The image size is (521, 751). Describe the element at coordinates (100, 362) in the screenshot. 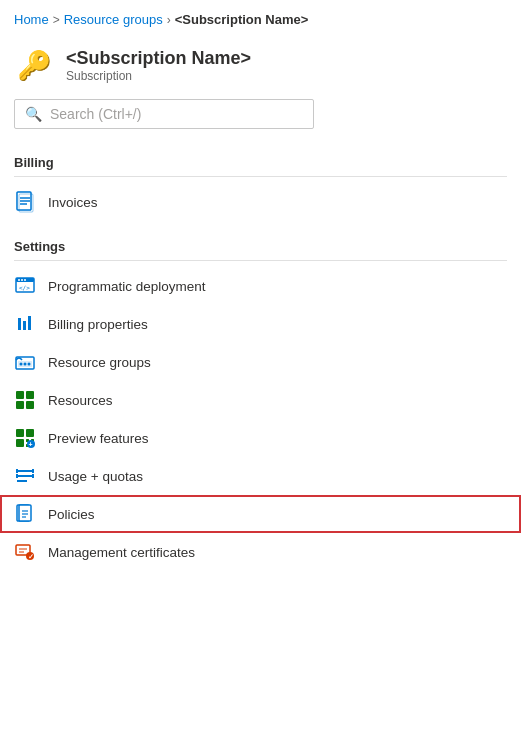

I see `resource-groups-label: Resource groups` at that location.